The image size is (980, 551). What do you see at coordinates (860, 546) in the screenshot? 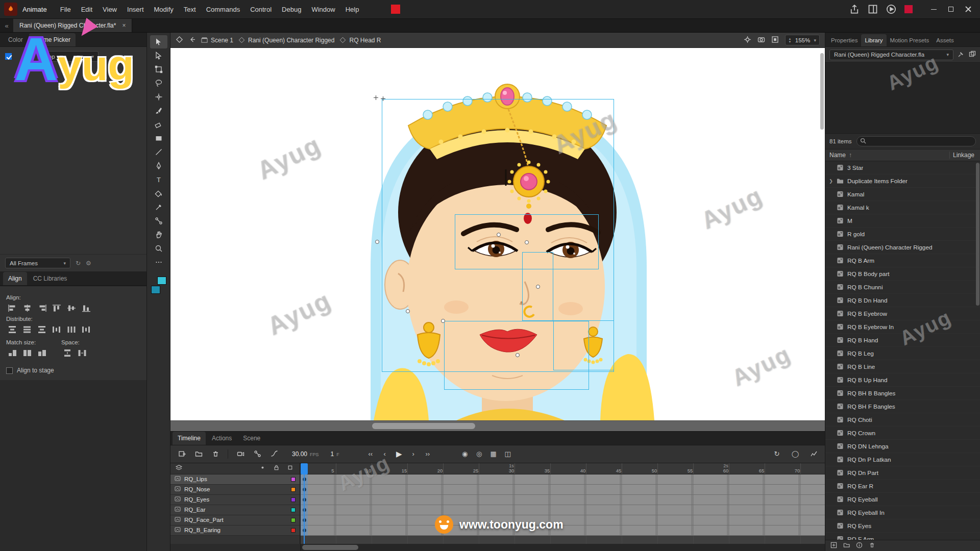
I see `item-properties-button` at bounding box center [860, 546].